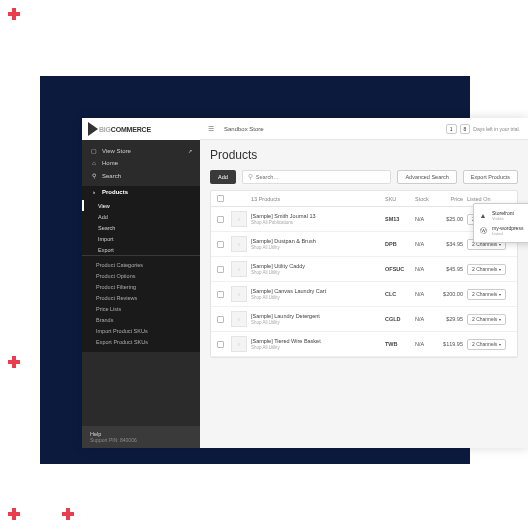  Describe the element at coordinates (452, 244) in the screenshot. I see `price-cell: $34.95` at that location.